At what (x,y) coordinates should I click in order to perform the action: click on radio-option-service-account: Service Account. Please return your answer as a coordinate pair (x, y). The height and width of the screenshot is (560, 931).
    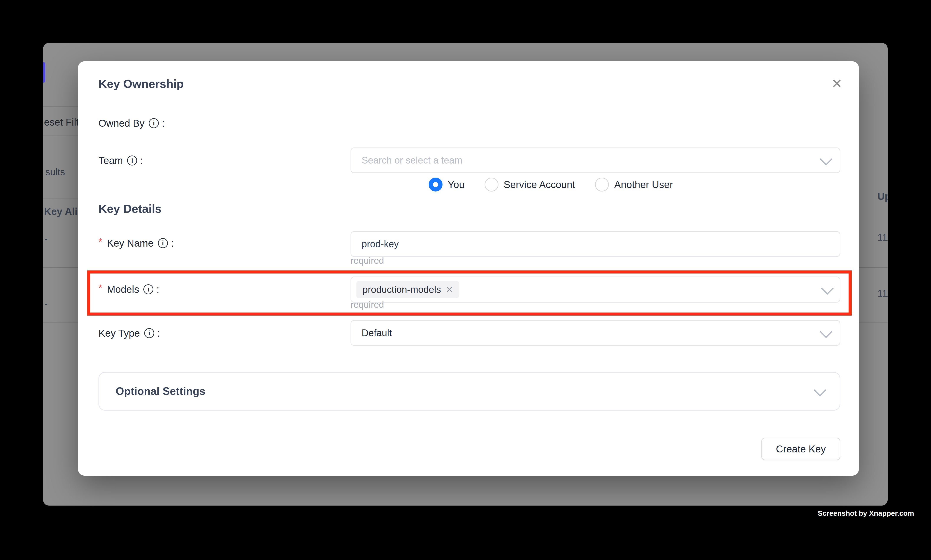
    Looking at the image, I should click on (530, 185).